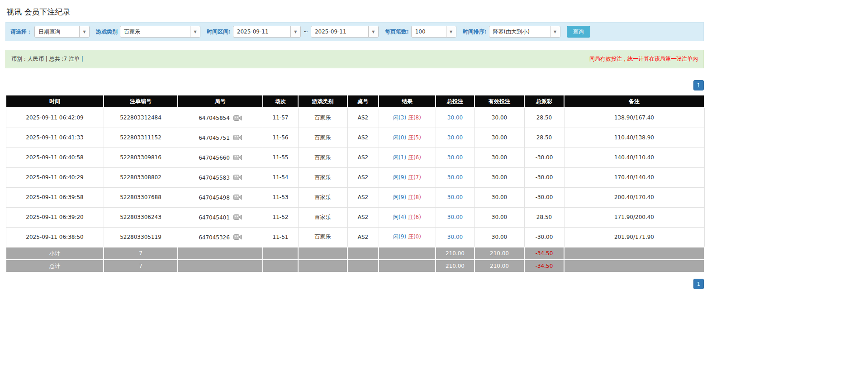 Image resolution: width=868 pixels, height=371 pixels. Describe the element at coordinates (544, 177) in the screenshot. I see `payout-cell: -30.00` at that location.